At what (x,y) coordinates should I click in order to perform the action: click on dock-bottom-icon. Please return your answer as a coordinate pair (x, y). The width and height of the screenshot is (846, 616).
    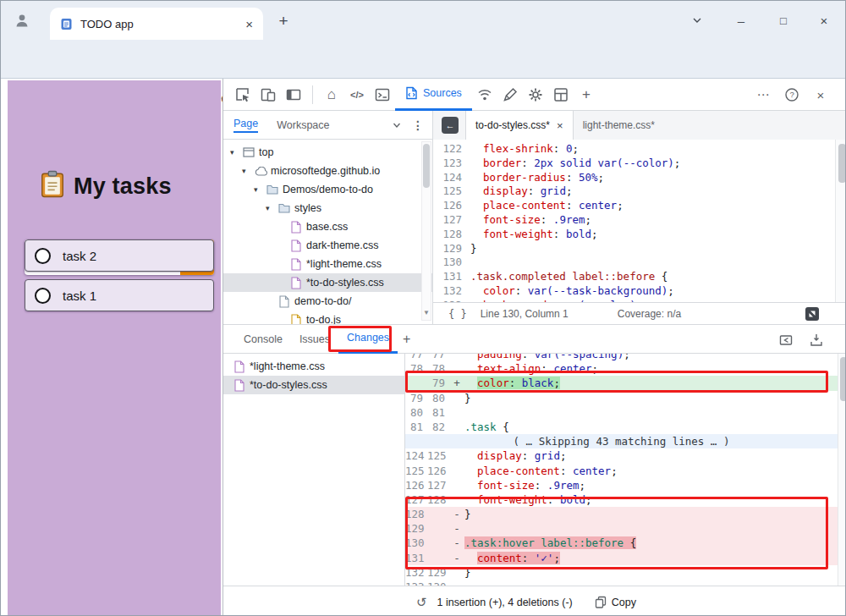
    Looking at the image, I should click on (816, 340).